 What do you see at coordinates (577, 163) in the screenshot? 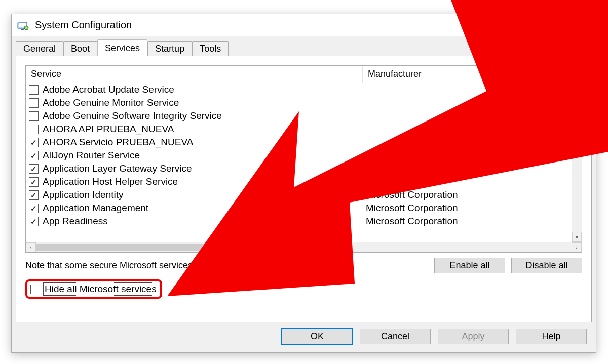
I see `vertical-scrollbar: ▲ ▼` at bounding box center [577, 163].